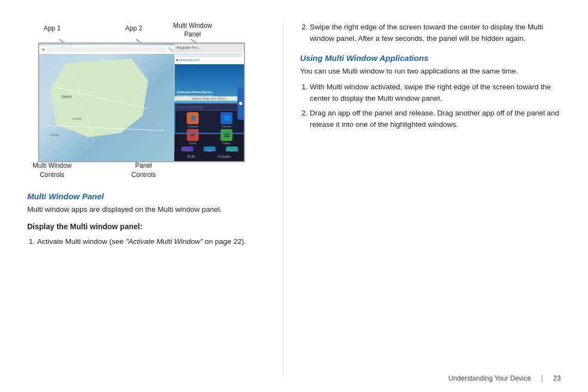 The height and width of the screenshot is (392, 588). What do you see at coordinates (436, 93) in the screenshot?
I see `right-step-1: With Multi window activated, swipe the r…` at bounding box center [436, 93].